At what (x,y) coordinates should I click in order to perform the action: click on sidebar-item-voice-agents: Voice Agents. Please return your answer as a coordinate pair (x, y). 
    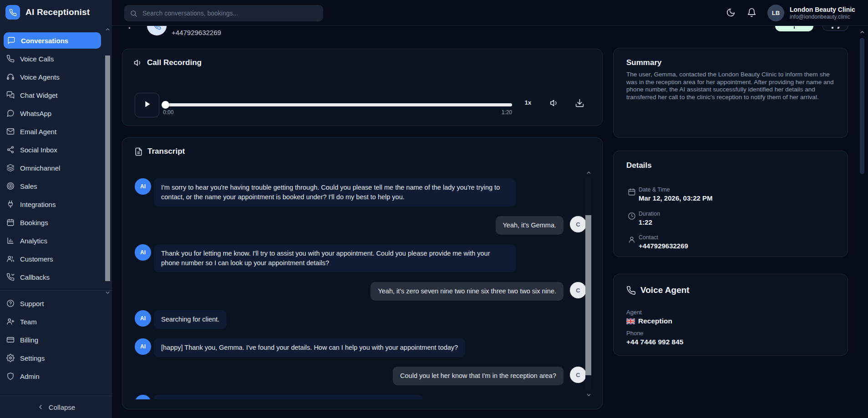
    Looking at the image, I should click on (56, 77).